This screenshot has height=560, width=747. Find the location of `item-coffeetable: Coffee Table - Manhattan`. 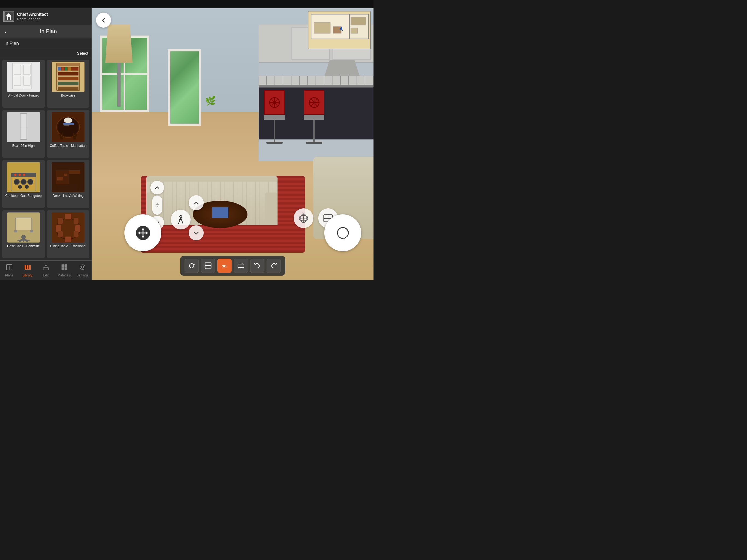

item-coffeetable: Coffee Table - Manhattan is located at coordinates (68, 134).